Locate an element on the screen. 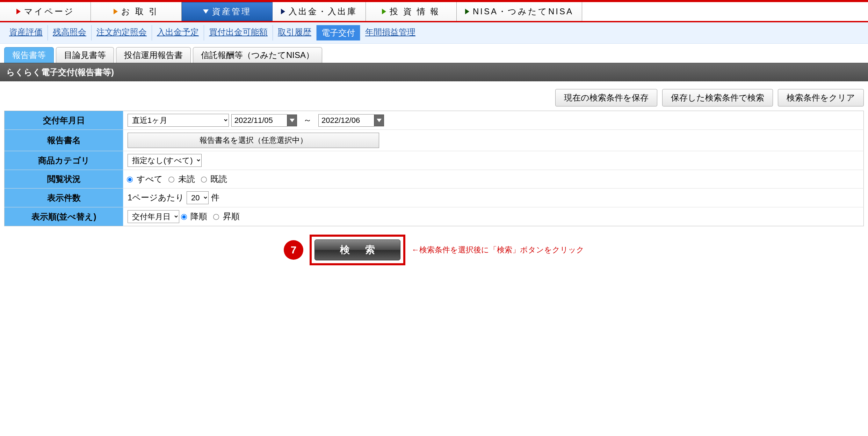  main-nav-item-3: 入出金・入出庫 is located at coordinates (319, 12).